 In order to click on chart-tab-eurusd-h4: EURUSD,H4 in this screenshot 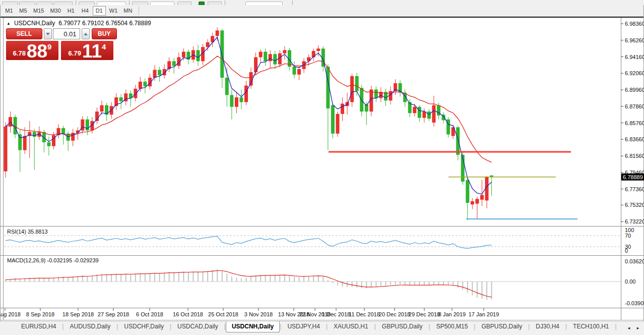, I will do `click(38, 327)`.